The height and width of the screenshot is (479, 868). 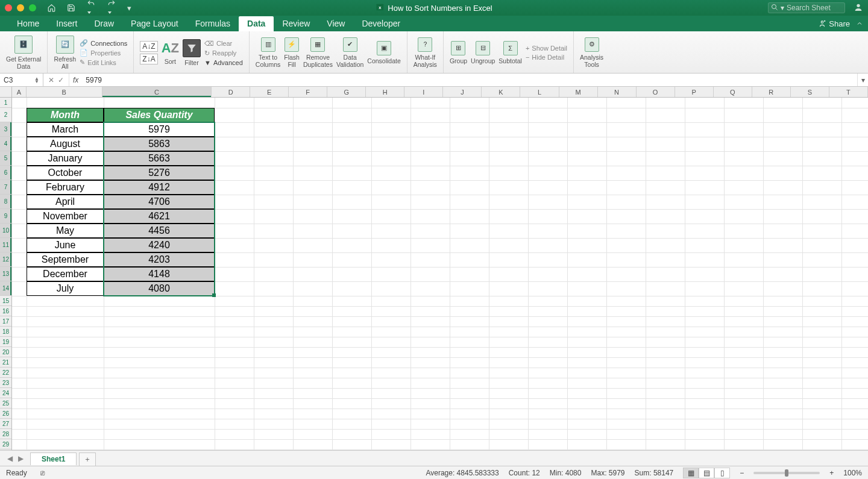 I want to click on column-header-D: D, so click(x=231, y=92).